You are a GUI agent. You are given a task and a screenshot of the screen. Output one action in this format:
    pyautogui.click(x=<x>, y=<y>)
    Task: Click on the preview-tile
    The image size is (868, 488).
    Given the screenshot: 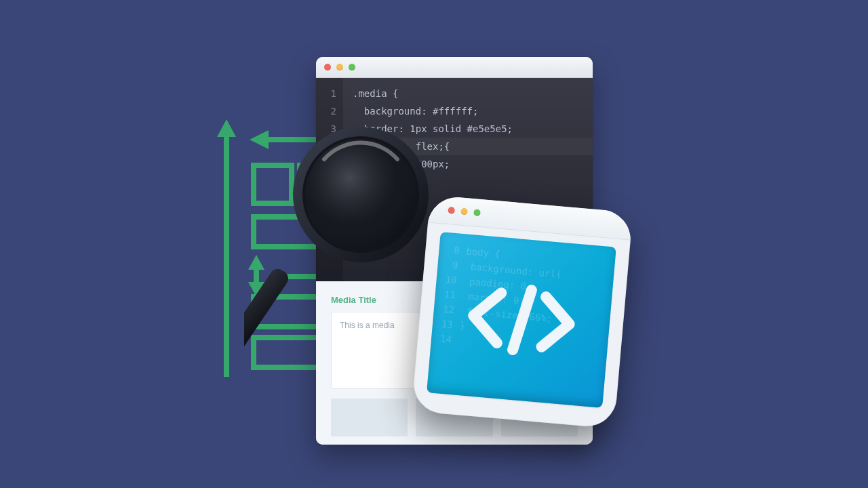 What is the action you would take?
    pyautogui.click(x=369, y=418)
    